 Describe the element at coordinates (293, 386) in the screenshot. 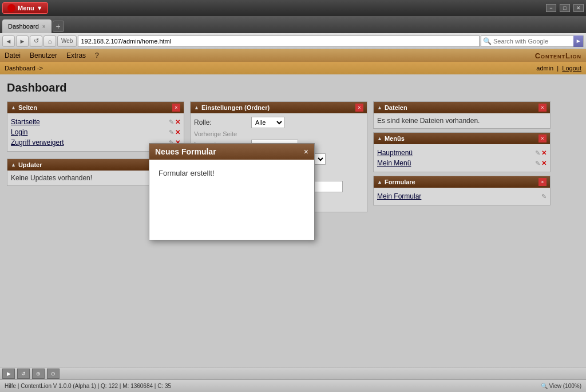

I see `status-bar: Hilfe | ContentLion V 1.0.0 (Alpha 1) | …` at that location.